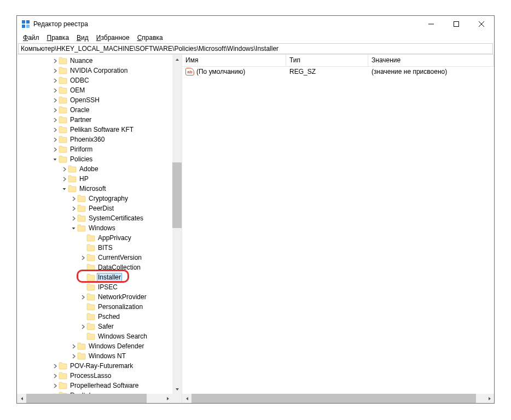  What do you see at coordinates (100, 110) in the screenshot?
I see `tree-item: Oracle` at bounding box center [100, 110].